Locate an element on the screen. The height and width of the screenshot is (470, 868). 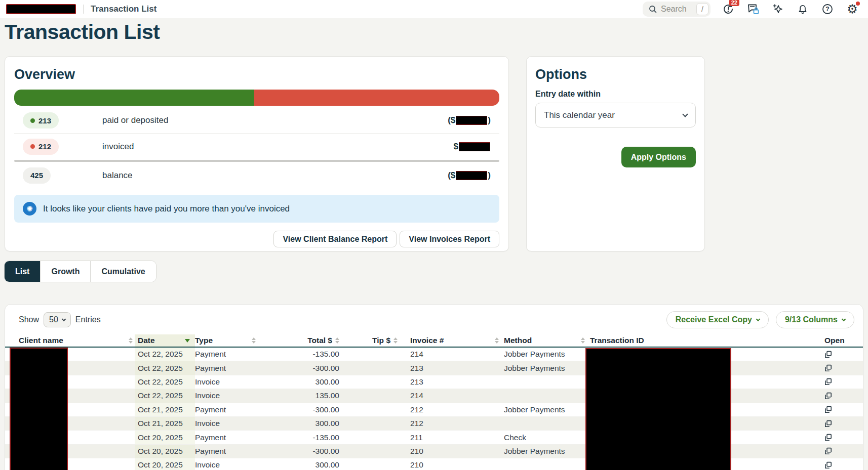
balance-count: 425 is located at coordinates (36, 175).